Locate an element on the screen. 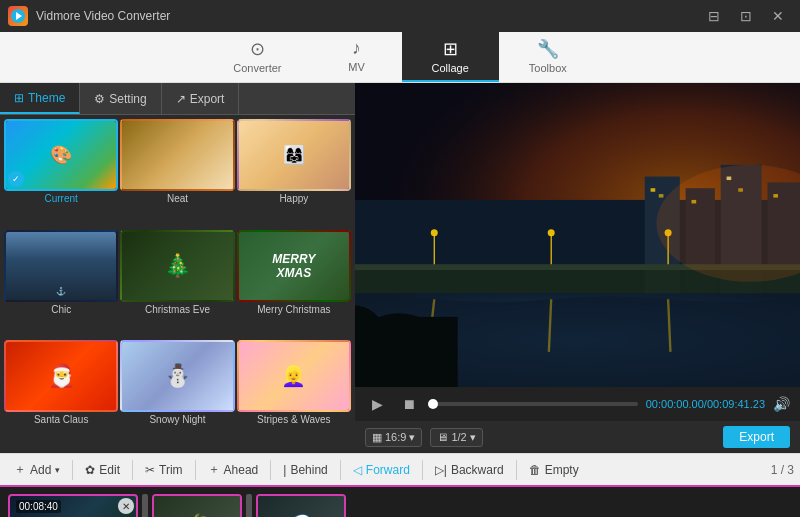 Image resolution: width=800 pixels, height=517 pixels. tab-toolbox-label: Toolbox is located at coordinates (548, 68).